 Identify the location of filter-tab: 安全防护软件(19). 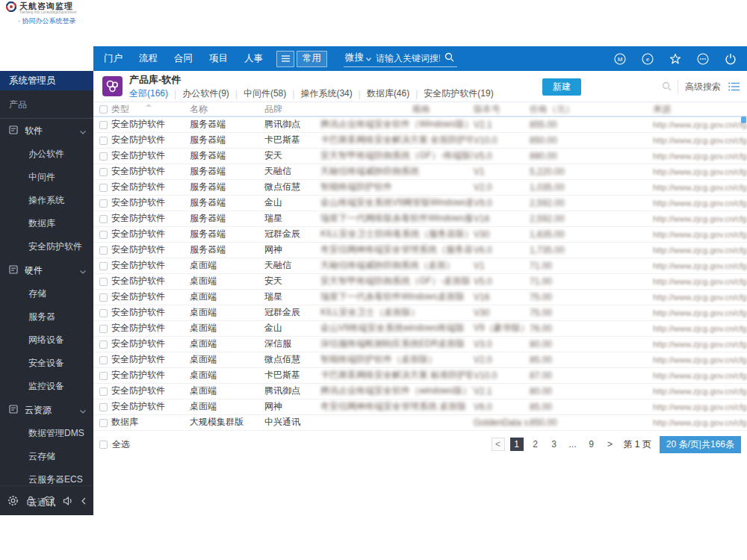
(459, 94).